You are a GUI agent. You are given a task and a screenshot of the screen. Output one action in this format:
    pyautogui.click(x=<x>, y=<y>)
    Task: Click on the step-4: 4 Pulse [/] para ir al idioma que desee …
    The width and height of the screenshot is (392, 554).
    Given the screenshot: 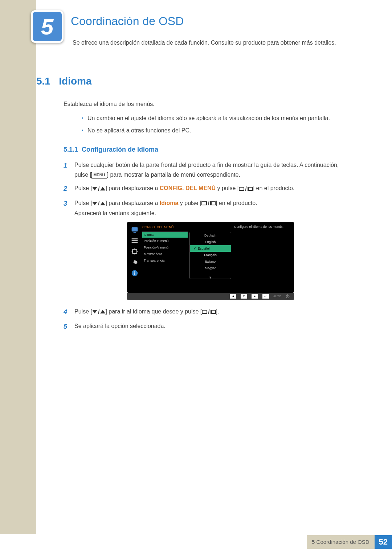 What is the action you would take?
    pyautogui.click(x=203, y=312)
    